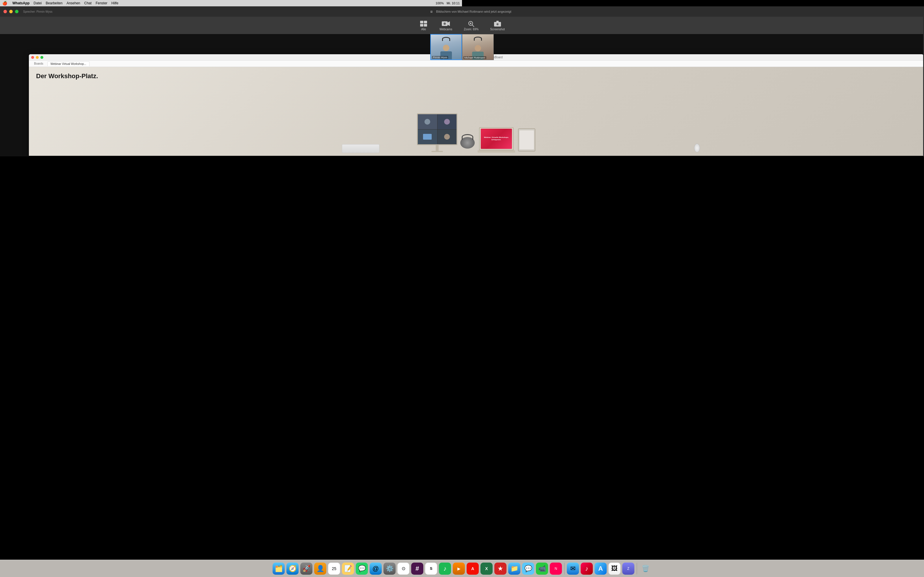  I want to click on miro-window-title: Miro – formerly RealtimeBoard, so click(254, 57).